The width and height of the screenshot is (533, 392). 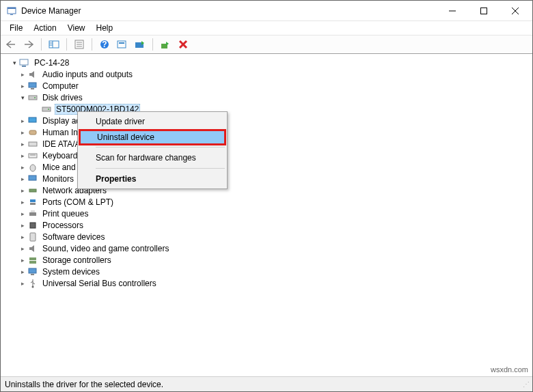 What do you see at coordinates (11, 44) in the screenshot?
I see `back-button` at bounding box center [11, 44].